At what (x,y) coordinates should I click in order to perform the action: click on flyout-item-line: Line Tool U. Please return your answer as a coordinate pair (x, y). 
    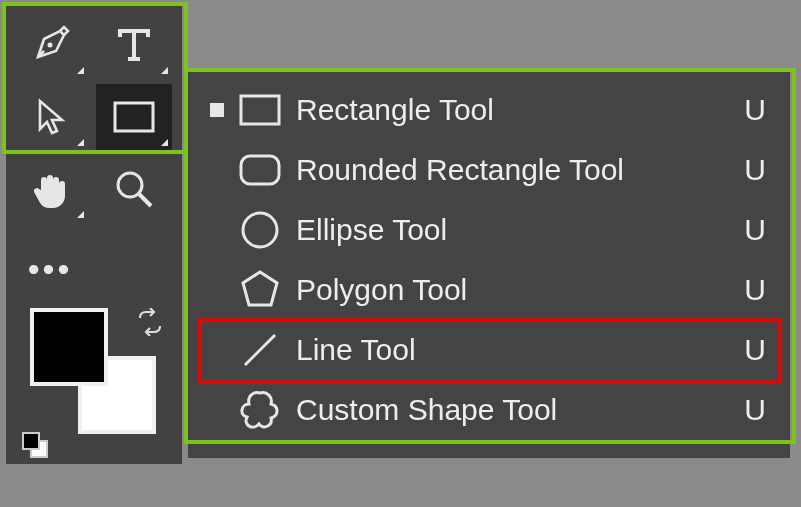
    Looking at the image, I should click on (489, 350).